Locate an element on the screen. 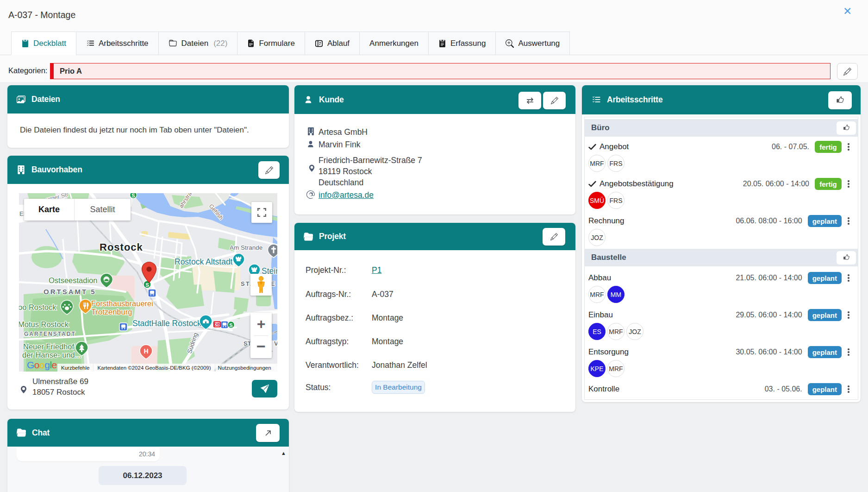 This screenshot has width=868, height=492. svg-text: Ostseestadion is located at coordinates (73, 280).